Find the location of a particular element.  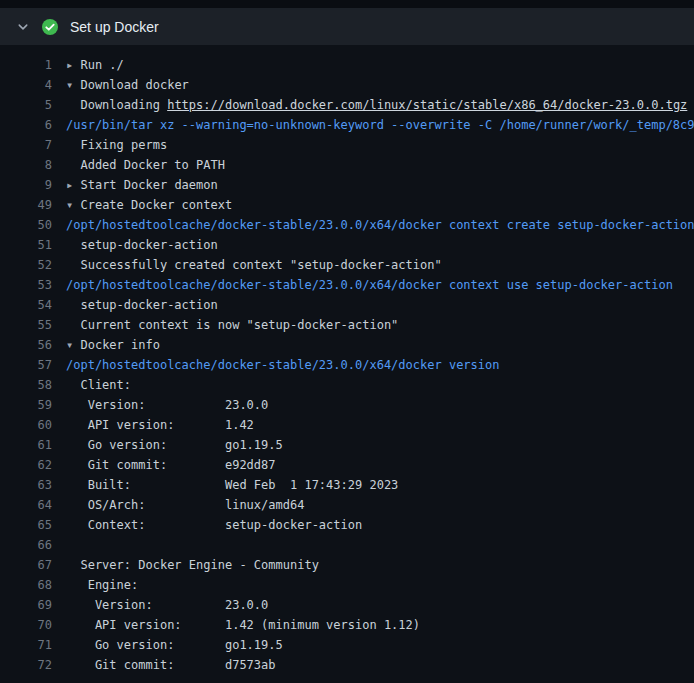

log-text: Client: is located at coordinates (98, 385).